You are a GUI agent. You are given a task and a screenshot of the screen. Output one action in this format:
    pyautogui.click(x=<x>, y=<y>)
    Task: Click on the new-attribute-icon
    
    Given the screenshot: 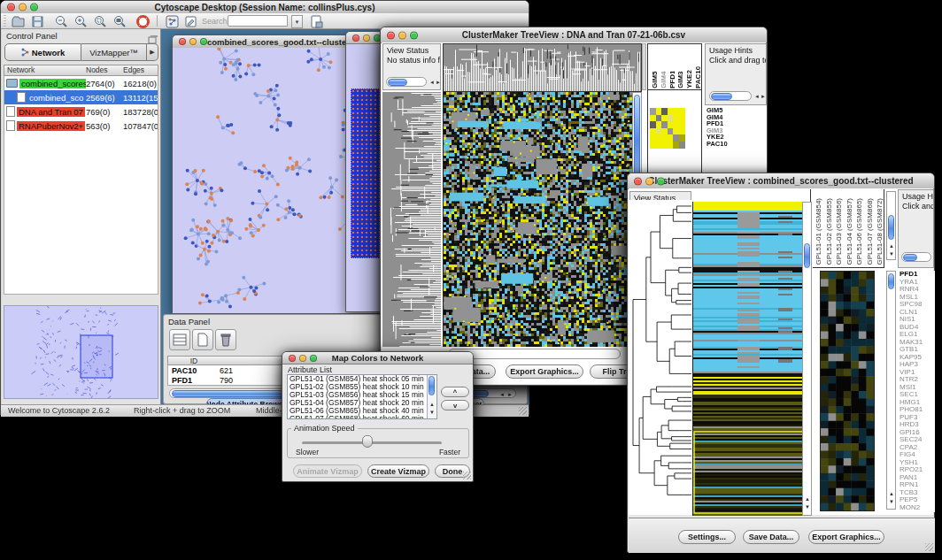 What is the action you would take?
    pyautogui.click(x=203, y=340)
    